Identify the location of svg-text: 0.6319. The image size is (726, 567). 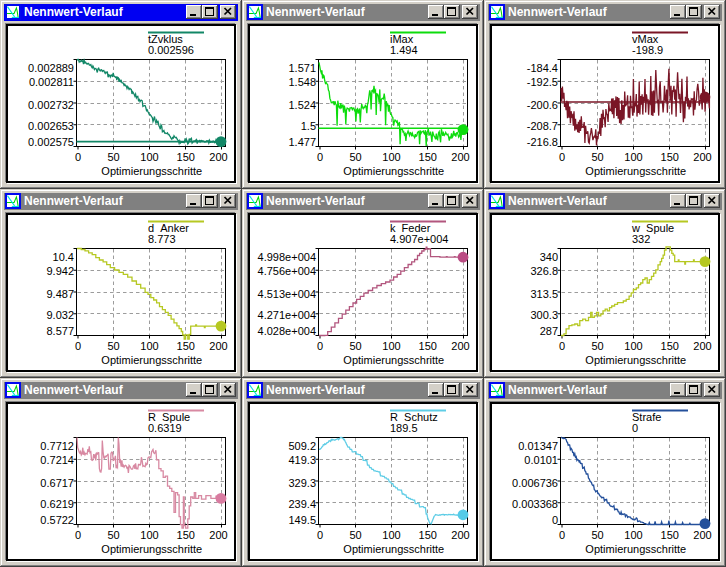
(165, 428).